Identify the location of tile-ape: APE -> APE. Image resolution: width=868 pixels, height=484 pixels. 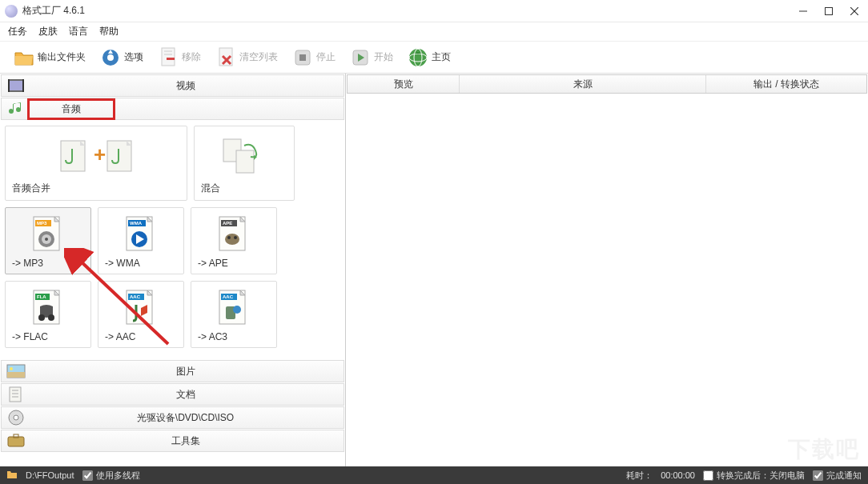
(234, 241).